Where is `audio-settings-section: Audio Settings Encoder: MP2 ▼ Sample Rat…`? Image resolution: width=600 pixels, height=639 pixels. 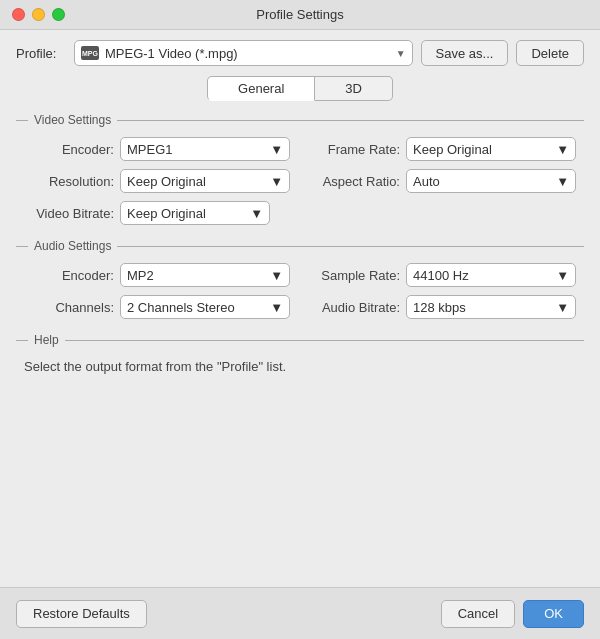
audio-settings-section: Audio Settings Encoder: MP2 ▼ Sample Rat… is located at coordinates (300, 279).